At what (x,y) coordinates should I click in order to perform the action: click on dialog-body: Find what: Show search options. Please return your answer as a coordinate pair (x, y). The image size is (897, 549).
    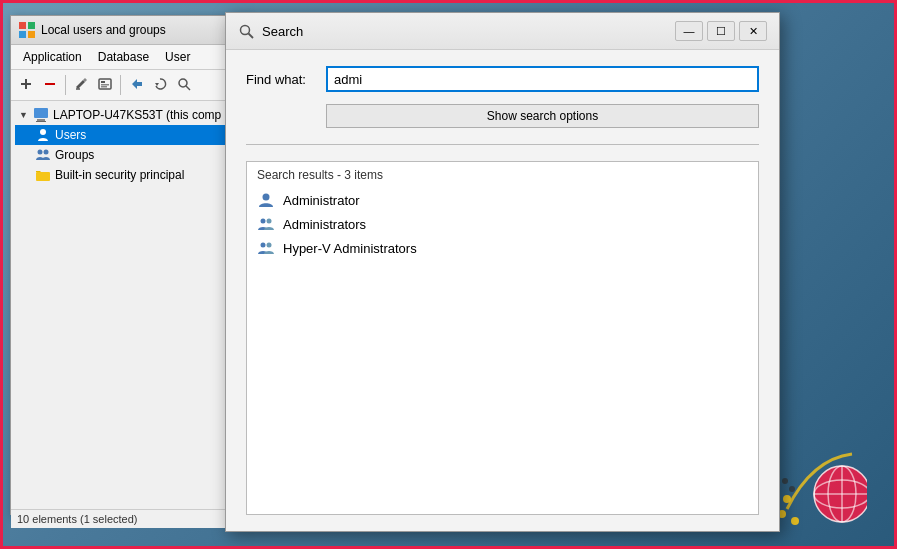
    Looking at the image, I should click on (502, 106).